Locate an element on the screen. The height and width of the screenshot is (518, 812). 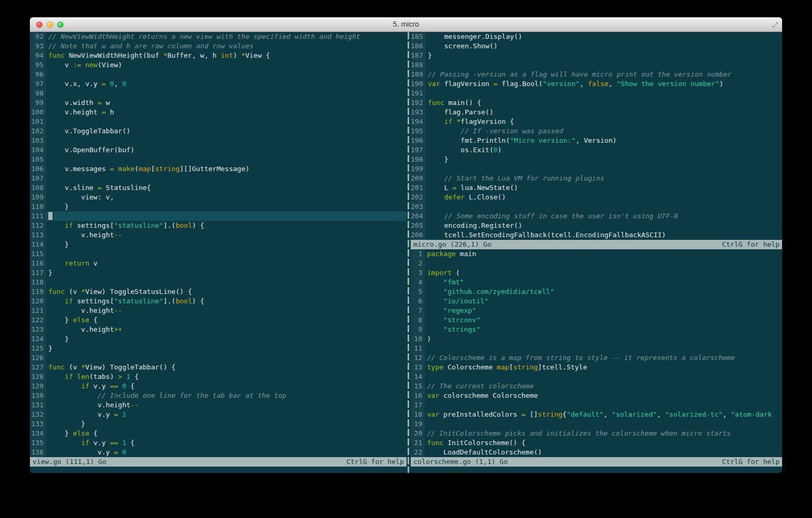
code-line: 127func (v *View) ToggleTabbar() { is located at coordinates (218, 367).